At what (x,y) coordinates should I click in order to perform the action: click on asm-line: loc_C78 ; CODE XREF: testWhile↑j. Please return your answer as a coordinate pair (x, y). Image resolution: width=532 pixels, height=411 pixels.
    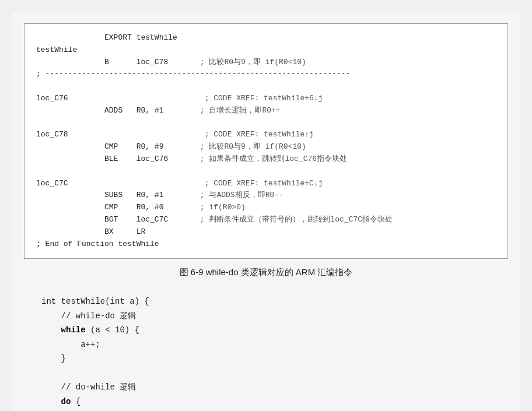
    Looking at the image, I should click on (266, 135).